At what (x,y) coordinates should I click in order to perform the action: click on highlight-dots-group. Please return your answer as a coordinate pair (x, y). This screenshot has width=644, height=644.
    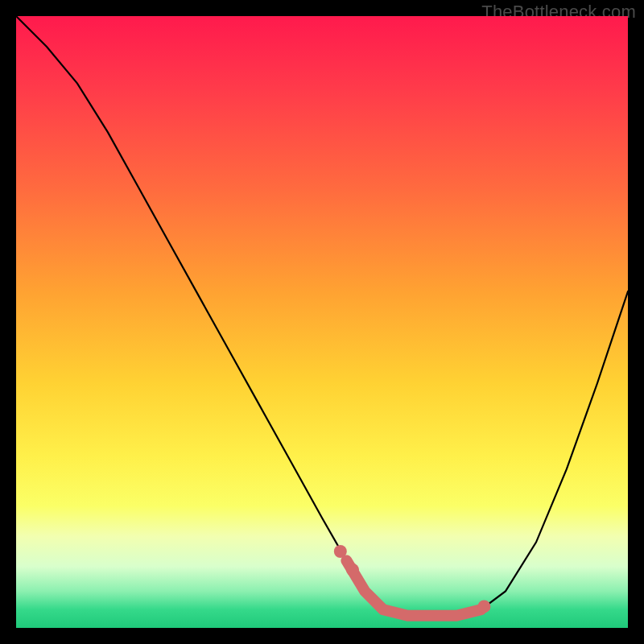
    Looking at the image, I should click on (412, 579).